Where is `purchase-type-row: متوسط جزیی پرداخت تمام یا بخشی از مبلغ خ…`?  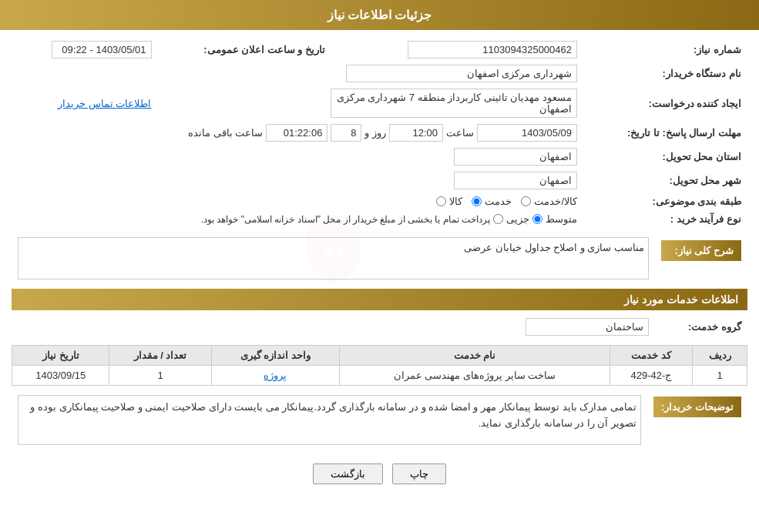 purchase-type-row: متوسط جزیی پرداخت تمام یا بخشی از مبلغ خ… is located at coordinates (297, 219).